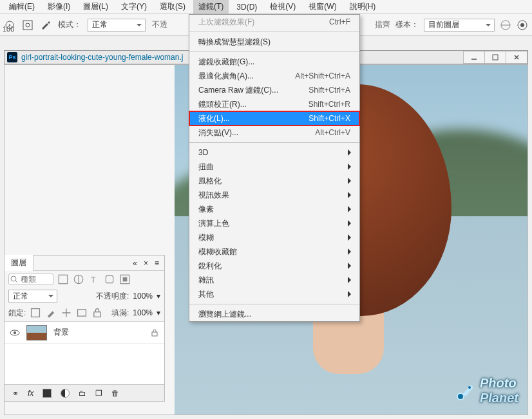 The image size is (532, 419). Describe the element at coordinates (274, 118) in the screenshot. I see `filter-menu-item: 液化(L)...Shift+Ctrl+X` at that location.